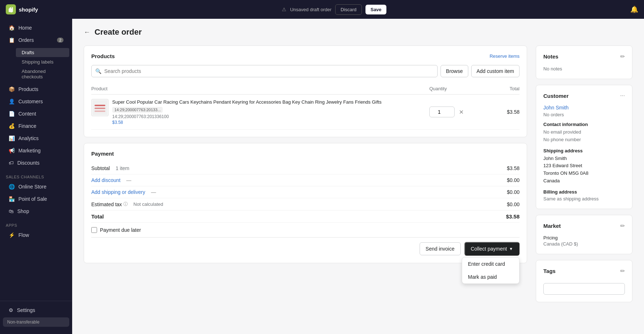 The height and width of the screenshot is (334, 644). I want to click on product-name: Super Cool Popular Car Racing Cars Keych…, so click(271, 102).